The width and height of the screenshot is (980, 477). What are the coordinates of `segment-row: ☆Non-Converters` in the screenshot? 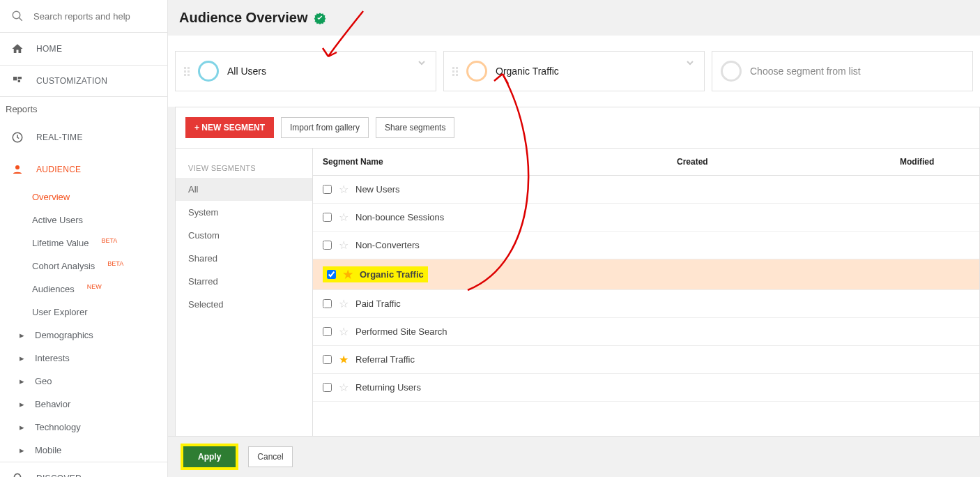 It's located at (646, 245).